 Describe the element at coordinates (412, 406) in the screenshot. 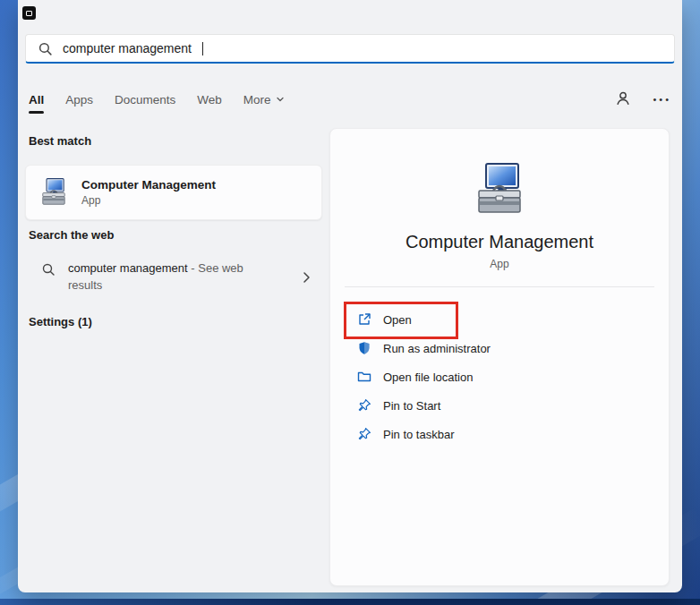

I see `action-label: Pin to Start` at that location.